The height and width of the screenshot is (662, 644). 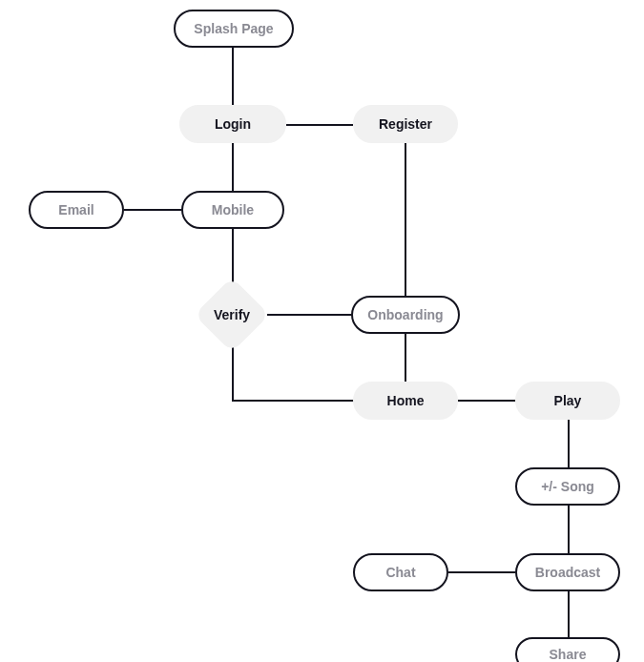 What do you see at coordinates (568, 650) in the screenshot?
I see `node-share: Share` at bounding box center [568, 650].